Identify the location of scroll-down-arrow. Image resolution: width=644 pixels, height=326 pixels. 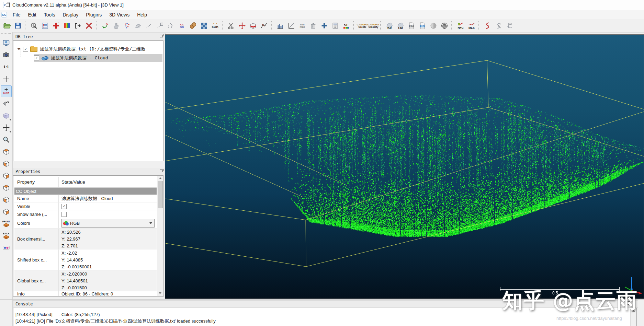
(160, 293).